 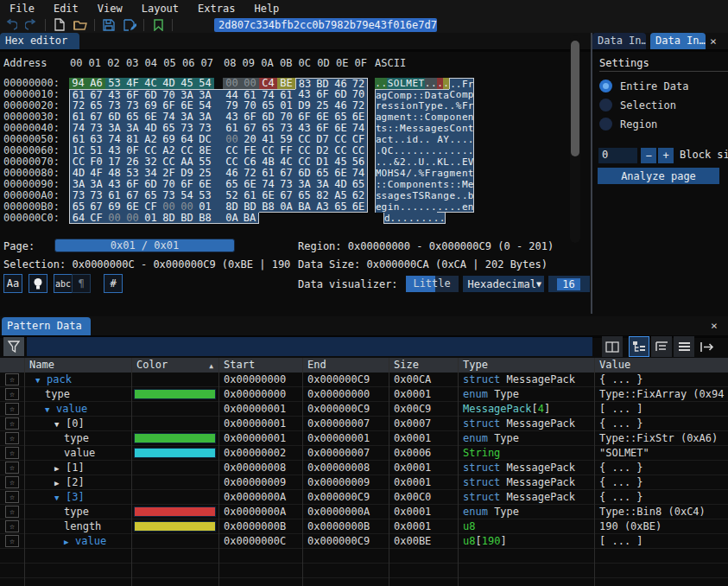 What do you see at coordinates (158, 24) in the screenshot?
I see `bookmark-icon` at bounding box center [158, 24].